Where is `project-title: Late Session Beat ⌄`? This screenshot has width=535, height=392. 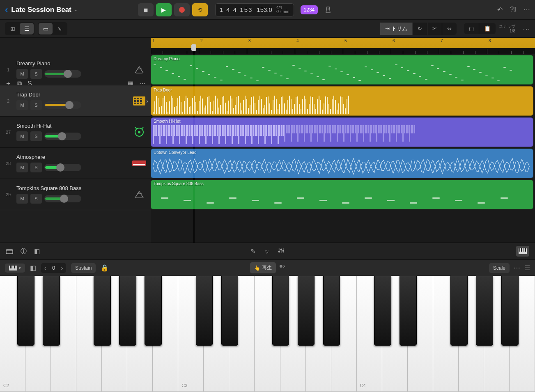
project-title: Late Session Beat ⌄ is located at coordinates (44, 10).